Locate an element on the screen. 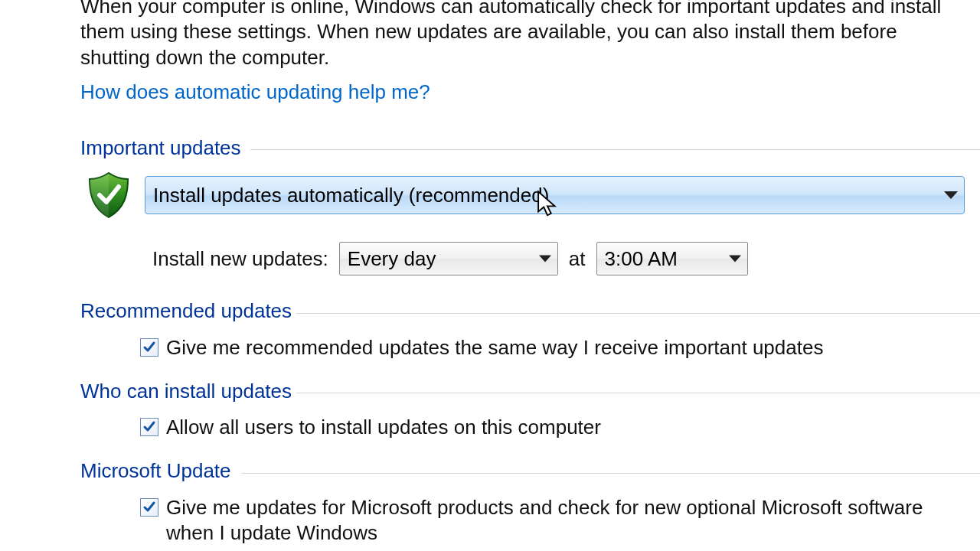 The width and height of the screenshot is (980, 551). schedule-row: Install new updates: Every day at 3:00 A… is located at coordinates (559, 259).